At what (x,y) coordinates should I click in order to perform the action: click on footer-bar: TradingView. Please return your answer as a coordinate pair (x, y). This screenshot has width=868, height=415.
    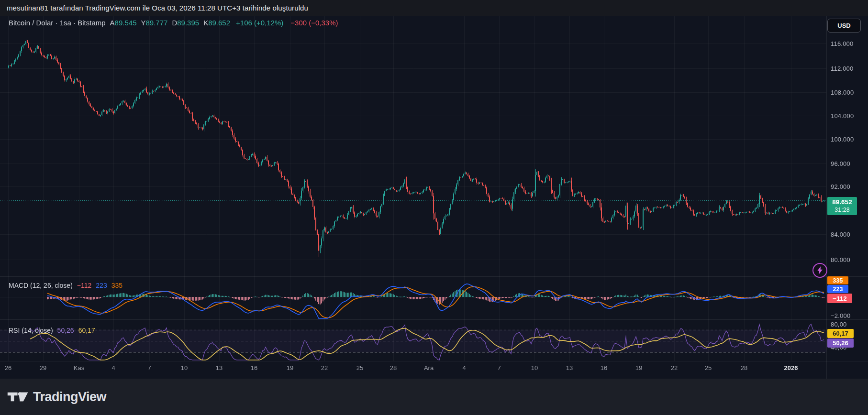
    Looking at the image, I should click on (434, 397).